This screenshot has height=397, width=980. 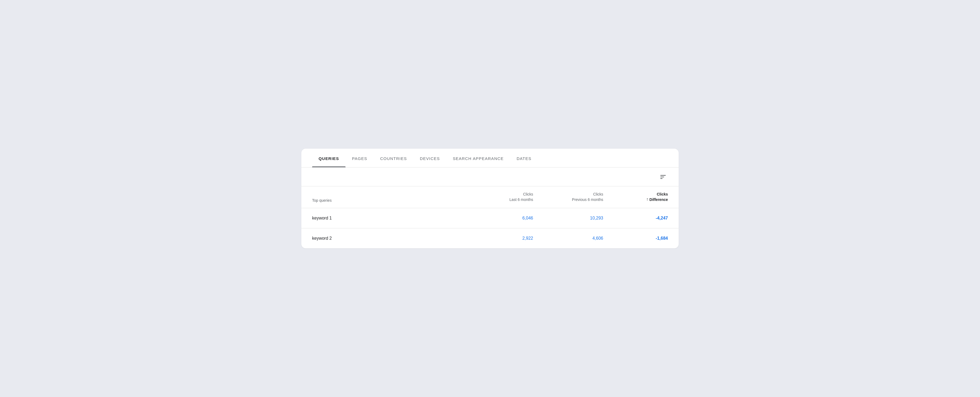 I want to click on row-difference: -1,684, so click(x=636, y=238).